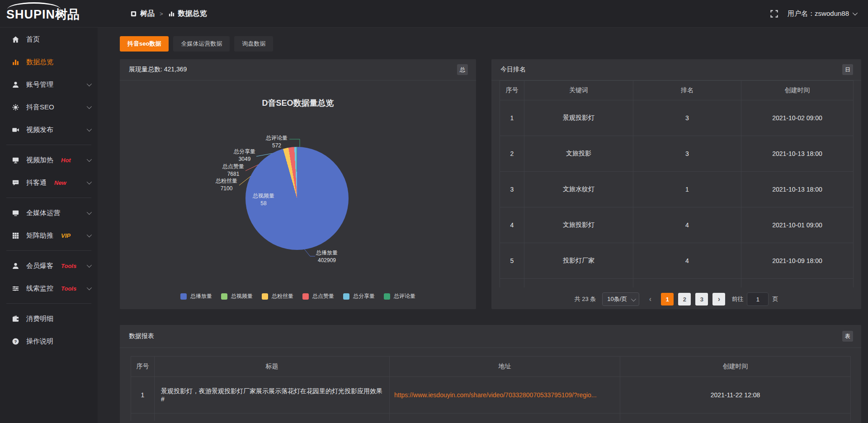  Describe the element at coordinates (254, 44) in the screenshot. I see `tab-2: 询盘数据` at that location.